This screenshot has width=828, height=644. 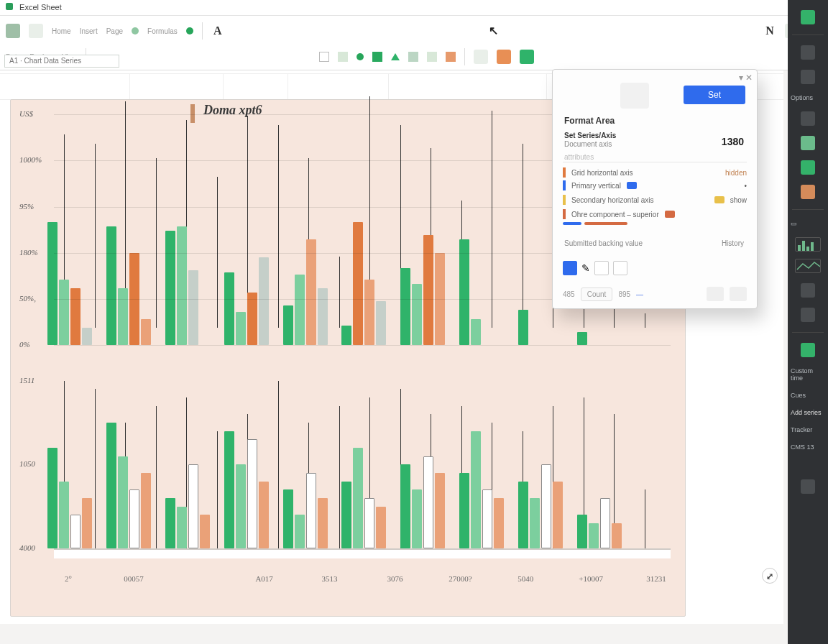 I want to click on panel-row-2: Secondary horizontal axis show, so click(x=655, y=200).